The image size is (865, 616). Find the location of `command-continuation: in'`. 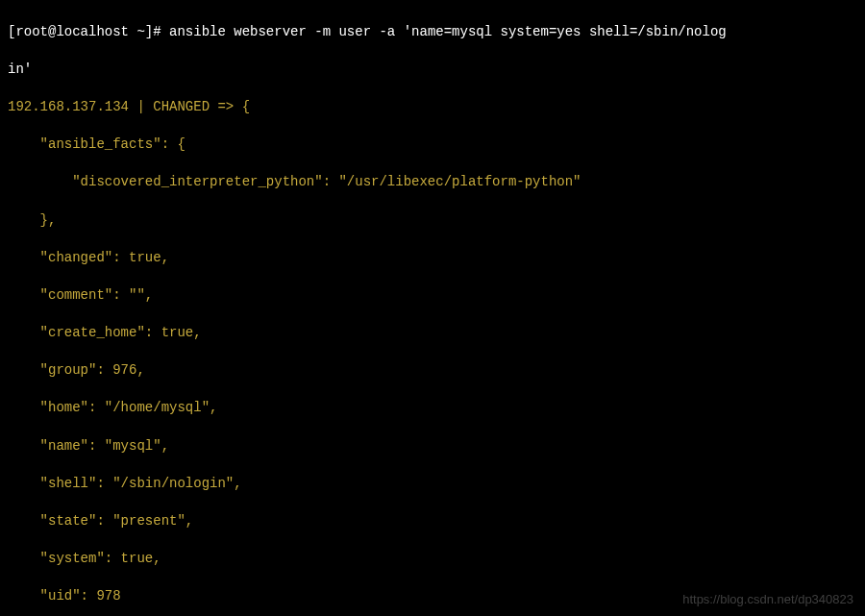

command-continuation: in' is located at coordinates (432, 70).